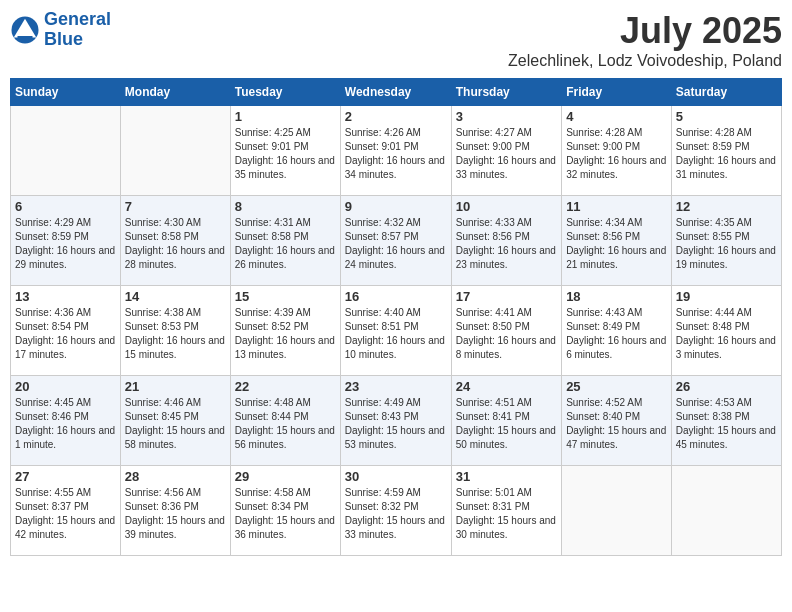  Describe the element at coordinates (617, 241) in the screenshot. I see `calendar-cell: 11Sunrise: 4:34 AM Sunset: 8:56 PM Dayli…` at that location.